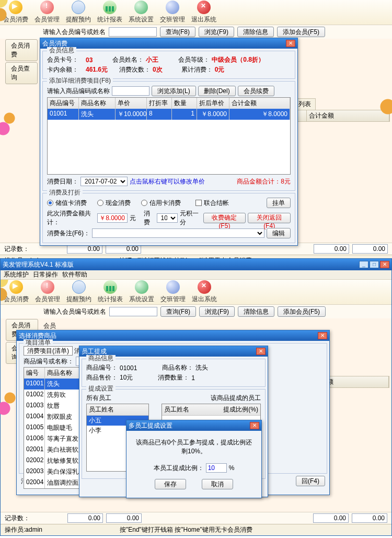 Image resolution: width=392 pixels, height=538 pixels. What do you see at coordinates (279, 203) in the screenshot?
I see `hold-button: 挂单` at bounding box center [279, 203].